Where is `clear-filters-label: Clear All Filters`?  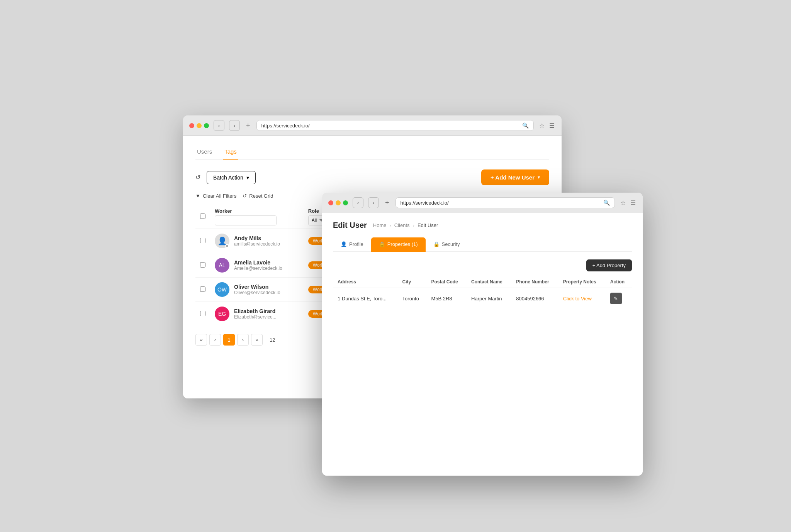 clear-filters-label: Clear All Filters is located at coordinates (219, 196).